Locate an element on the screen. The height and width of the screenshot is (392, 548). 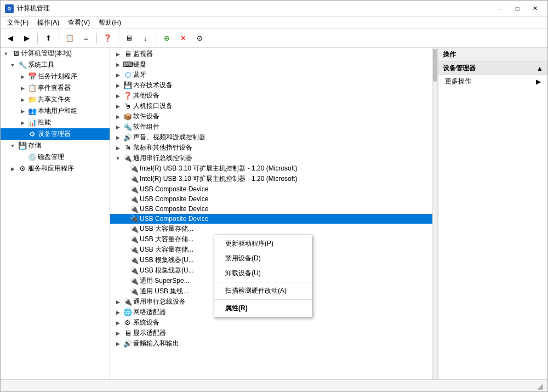
add-button: ⊕ is located at coordinates (167, 38).